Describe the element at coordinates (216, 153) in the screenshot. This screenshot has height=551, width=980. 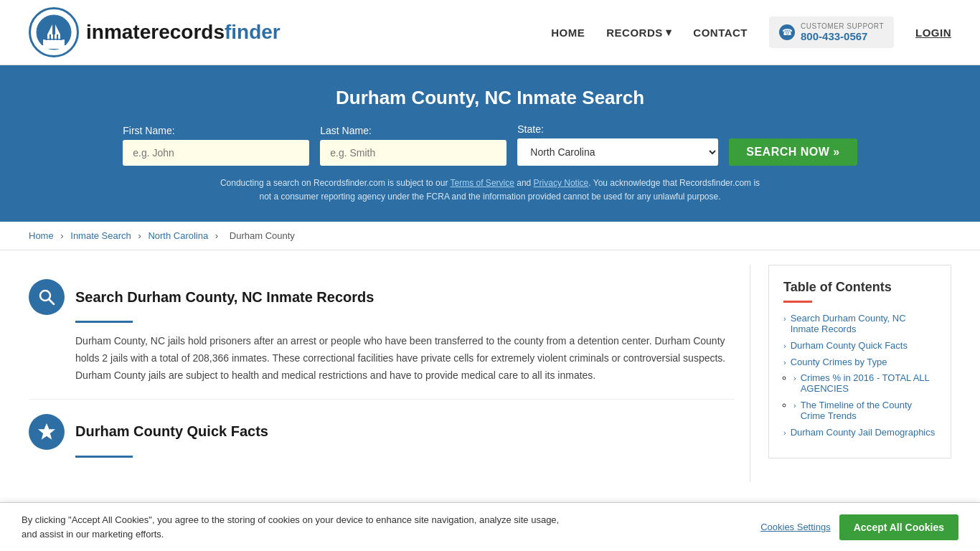
I see `first-name-input` at that location.